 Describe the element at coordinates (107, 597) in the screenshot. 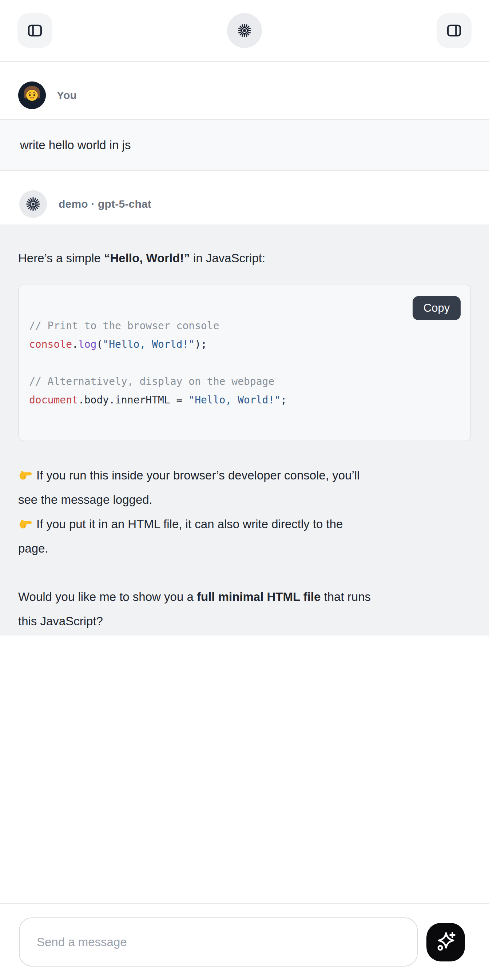

I see `question-text: Would you like me to show you a` at that location.